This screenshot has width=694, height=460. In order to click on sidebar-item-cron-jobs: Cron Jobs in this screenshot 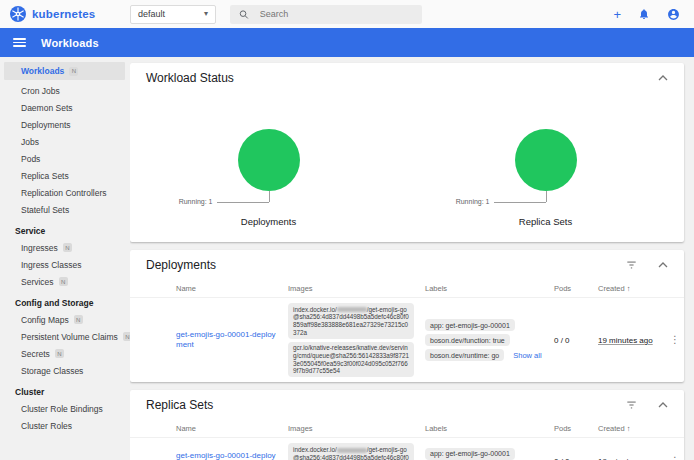, I will do `click(65, 90)`.